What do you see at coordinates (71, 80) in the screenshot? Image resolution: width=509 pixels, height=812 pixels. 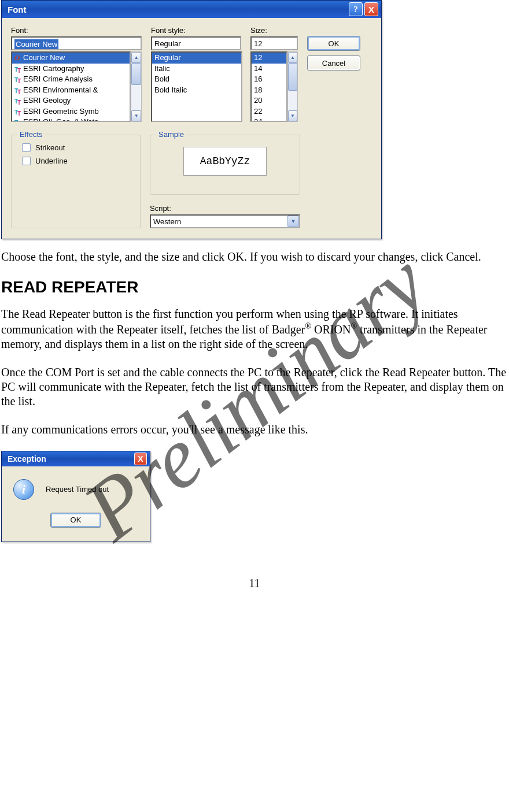 I see `font-list-item: ESRI Crime Analysis` at bounding box center [71, 80].